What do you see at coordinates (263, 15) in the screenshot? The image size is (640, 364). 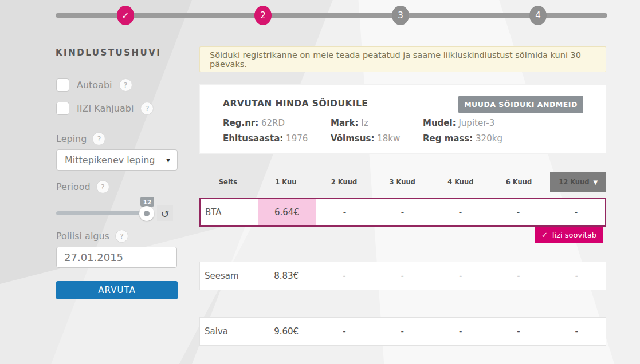 I see `stepper-step-2-active: 2` at bounding box center [263, 15].